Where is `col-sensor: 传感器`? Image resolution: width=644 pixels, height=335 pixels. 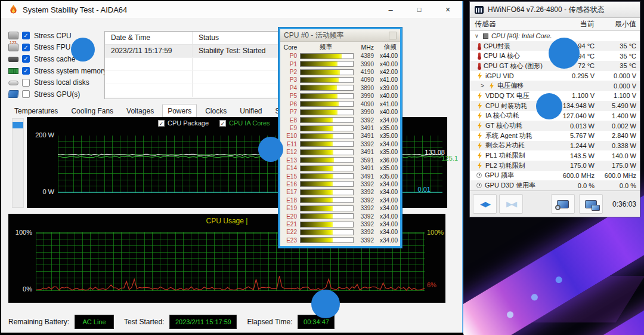
col-sensor: 传感器 is located at coordinates (512, 24).